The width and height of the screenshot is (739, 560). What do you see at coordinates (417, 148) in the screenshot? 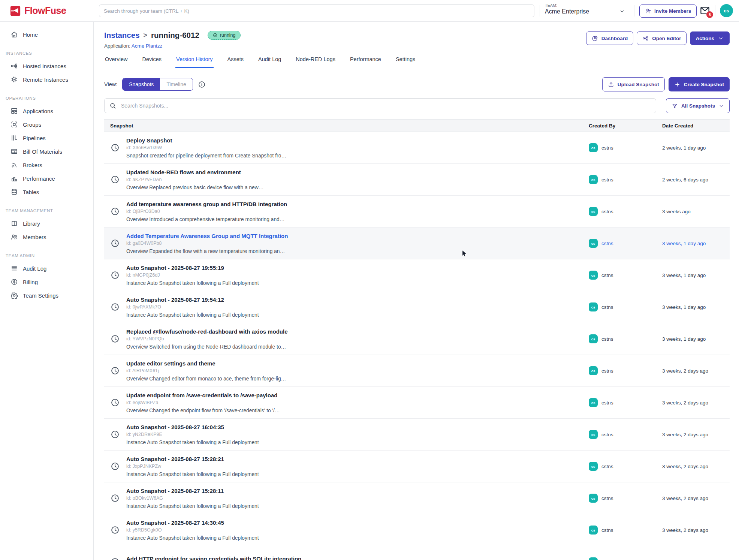
I see `snapshot-row: Deploy Snapshotid: X3o6Bw1k9WSnapshot cr…` at bounding box center [417, 148].